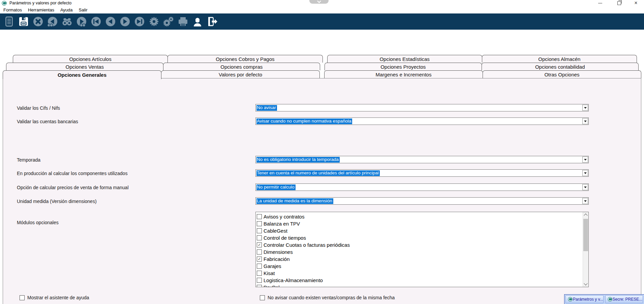 The height and width of the screenshot is (304, 644). I want to click on previous-record-icon, so click(111, 22).